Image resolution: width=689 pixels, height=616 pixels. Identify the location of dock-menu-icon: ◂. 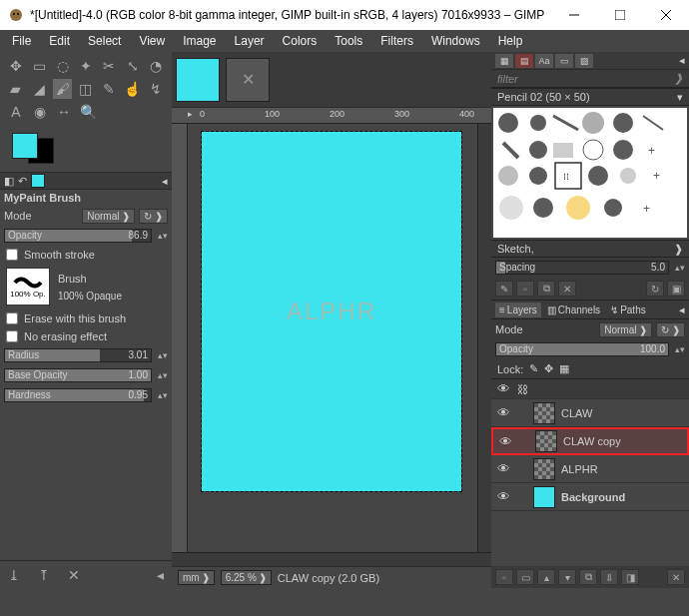
(165, 182).